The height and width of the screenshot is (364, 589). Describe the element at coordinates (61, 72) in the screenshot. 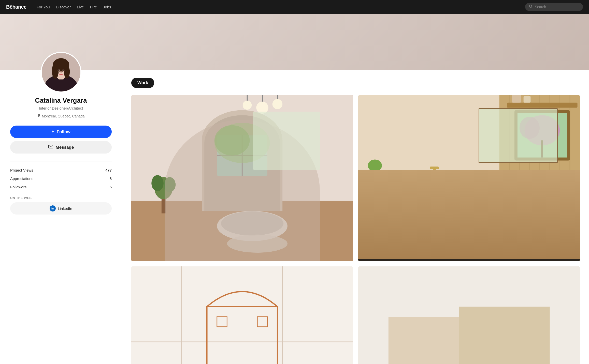

I see `avatar` at that location.